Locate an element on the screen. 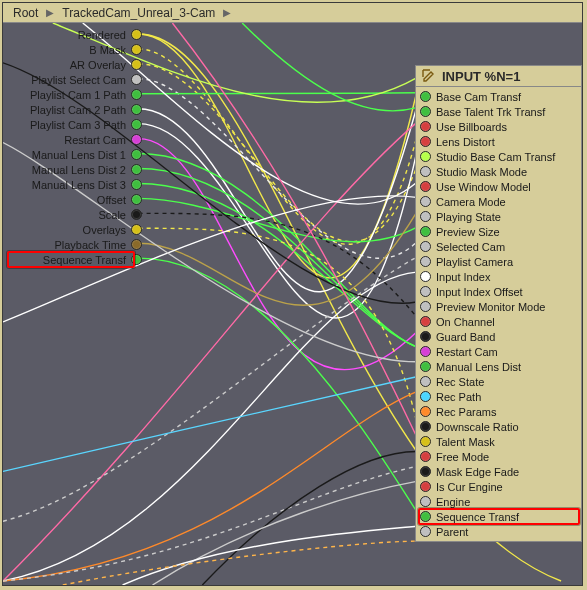 This screenshot has width=587, height=590. input-port: Guard Band is located at coordinates (498, 336).